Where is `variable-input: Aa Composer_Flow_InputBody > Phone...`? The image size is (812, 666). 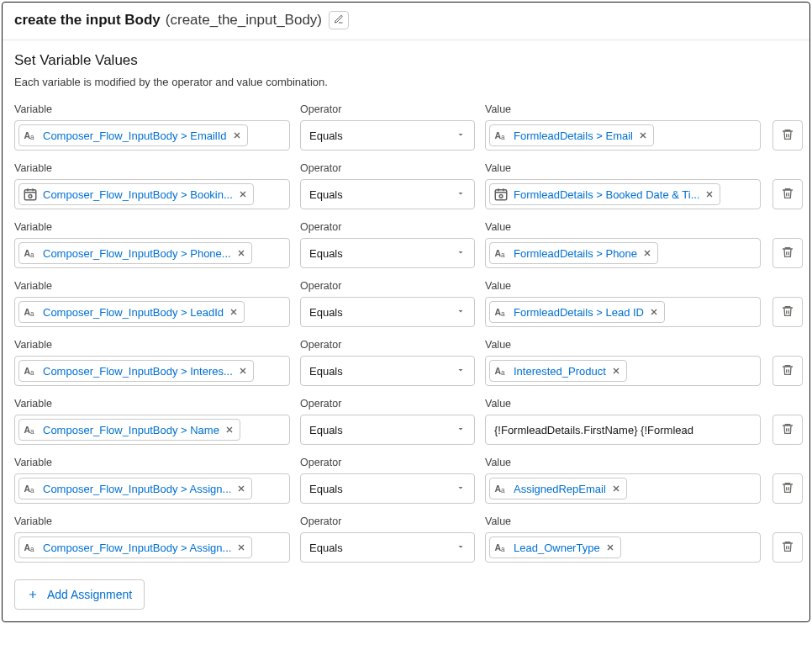 variable-input: Aa Composer_Flow_InputBody > Phone... is located at coordinates (152, 253).